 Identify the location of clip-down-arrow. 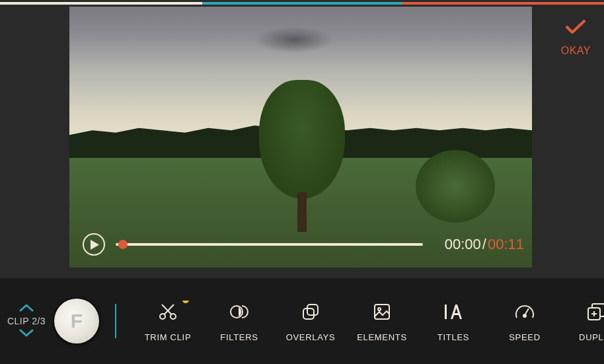
(26, 334).